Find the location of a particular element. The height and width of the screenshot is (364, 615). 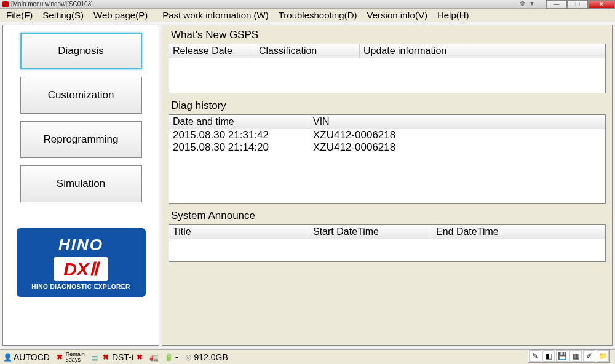

battery-icon: 🔋 is located at coordinates (169, 357).